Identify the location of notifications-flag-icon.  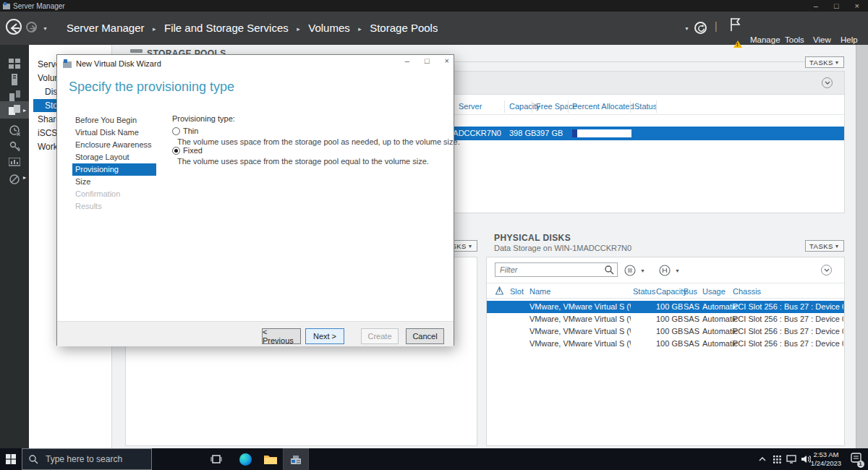
(736, 25).